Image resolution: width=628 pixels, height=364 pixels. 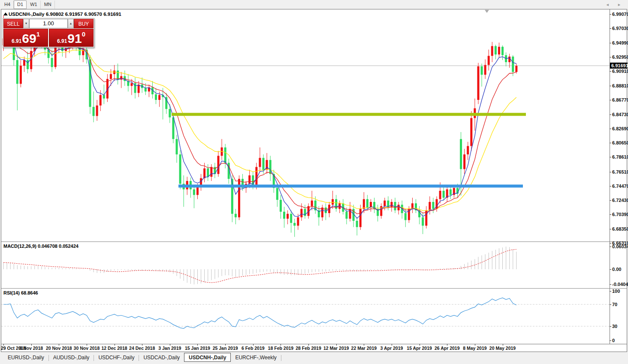 I want to click on period-button-w1: W1, so click(x=33, y=5).